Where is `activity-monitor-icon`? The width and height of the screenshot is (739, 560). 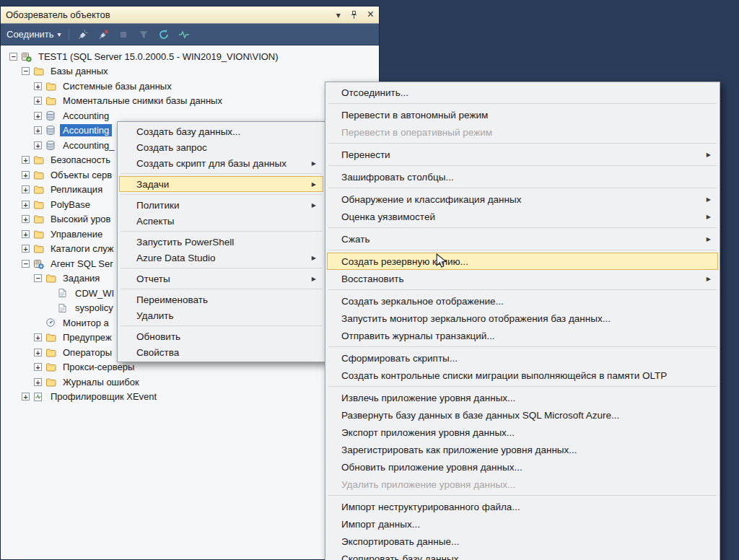
activity-monitor-icon is located at coordinates (184, 35).